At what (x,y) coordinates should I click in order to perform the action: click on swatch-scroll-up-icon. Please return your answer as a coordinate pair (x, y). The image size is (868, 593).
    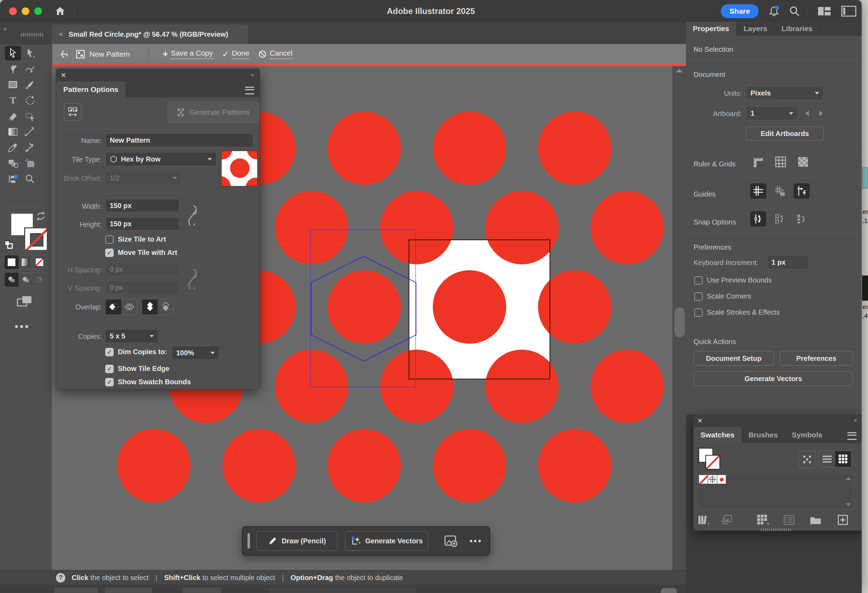
    Looking at the image, I should click on (849, 478).